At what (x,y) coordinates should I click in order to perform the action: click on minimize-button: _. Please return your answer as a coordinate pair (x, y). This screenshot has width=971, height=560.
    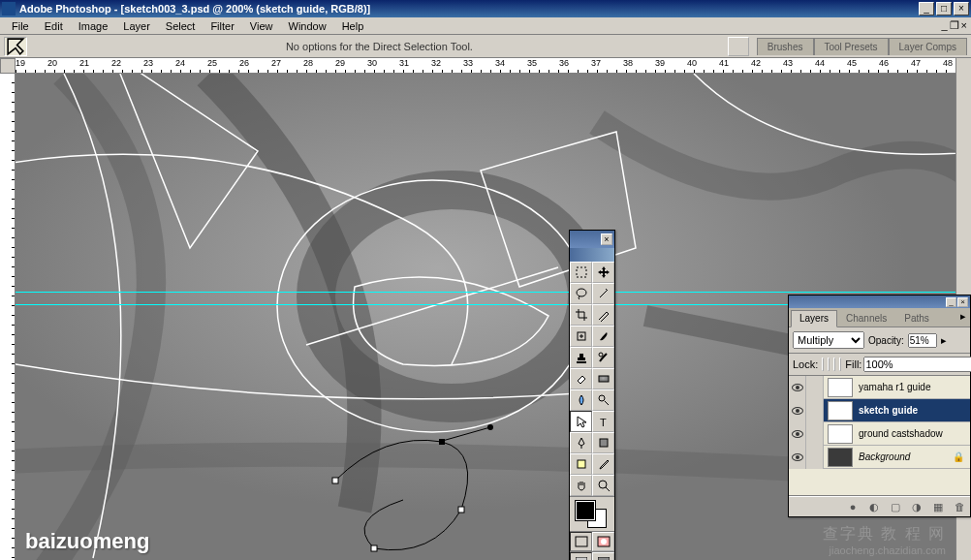
    Looking at the image, I should click on (926, 9).